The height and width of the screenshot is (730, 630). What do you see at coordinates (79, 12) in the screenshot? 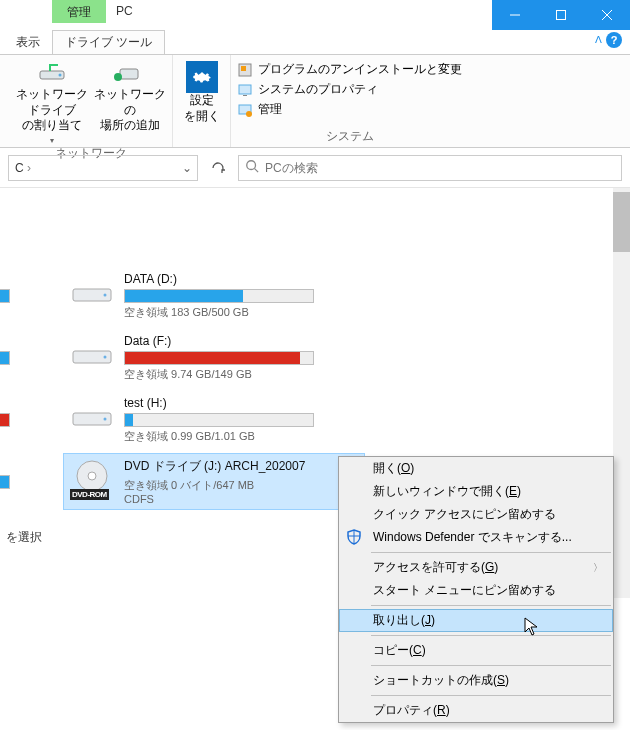
I see `title-contextual-tabs: 管理` at bounding box center [79, 12].